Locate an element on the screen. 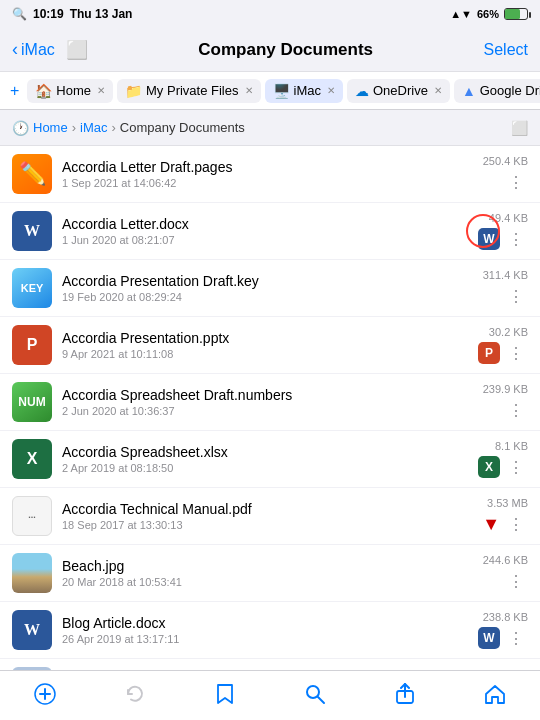  tab-gdrive-label: Google Drive - Personal is located at coordinates (510, 90).